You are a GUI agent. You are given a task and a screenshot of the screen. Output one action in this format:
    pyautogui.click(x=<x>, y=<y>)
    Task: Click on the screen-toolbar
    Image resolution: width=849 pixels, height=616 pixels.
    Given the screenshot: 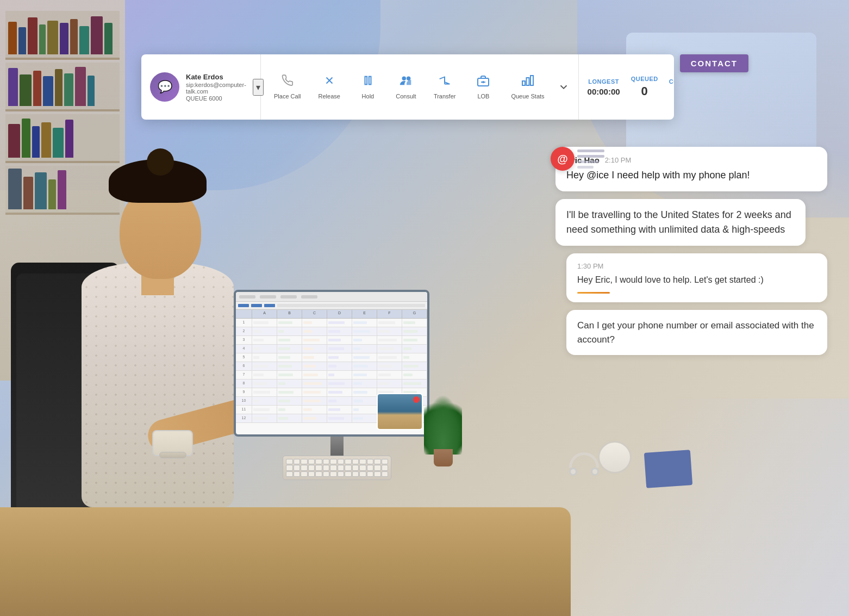 What is the action you would take?
    pyautogui.click(x=332, y=306)
    